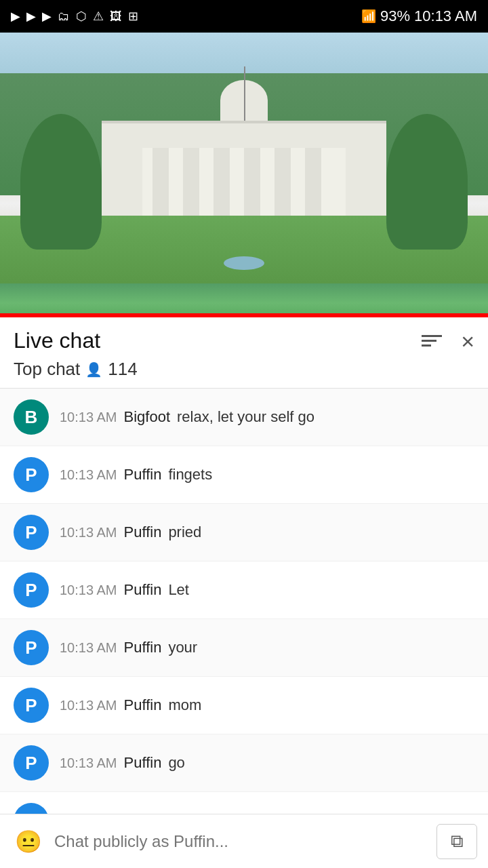 Image resolution: width=488 pixels, height=868 pixels. Describe the element at coordinates (244, 340) in the screenshot. I see `live-chat-title-row: Live chat ×` at that location.